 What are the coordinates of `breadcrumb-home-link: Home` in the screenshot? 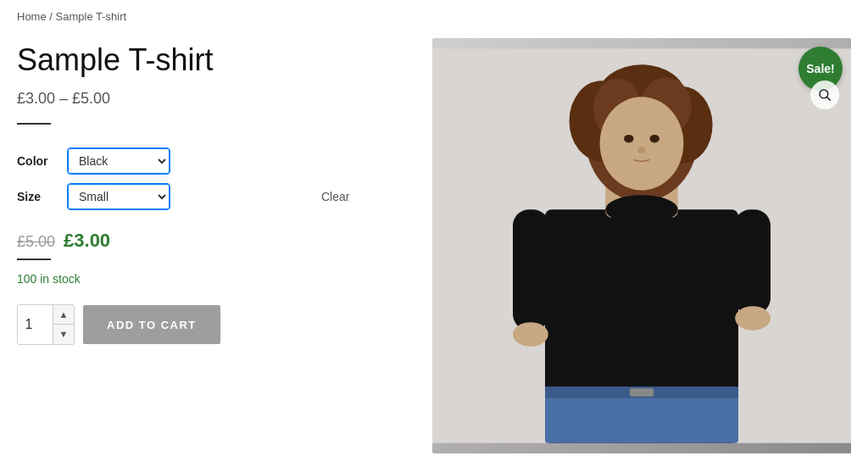 It's located at (32, 17).